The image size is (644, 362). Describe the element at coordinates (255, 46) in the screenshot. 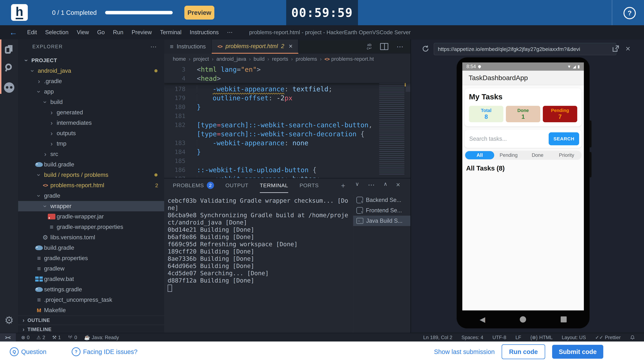

I see `editor-tab: problems-report.html 2 ×` at that location.